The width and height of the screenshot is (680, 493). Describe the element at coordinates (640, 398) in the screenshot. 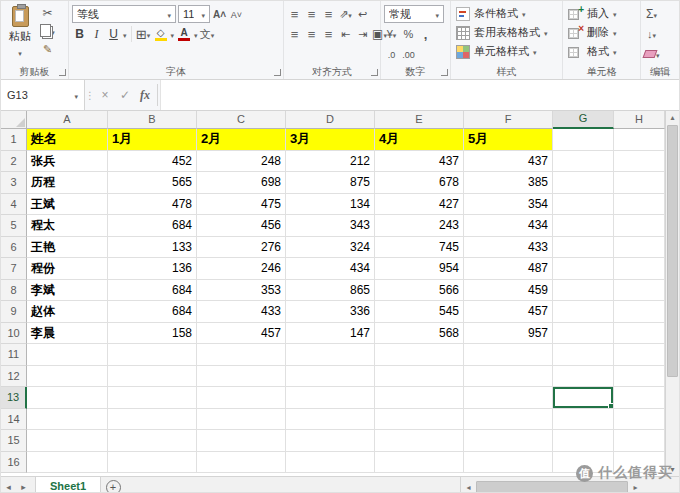

I see `cell-H13` at that location.